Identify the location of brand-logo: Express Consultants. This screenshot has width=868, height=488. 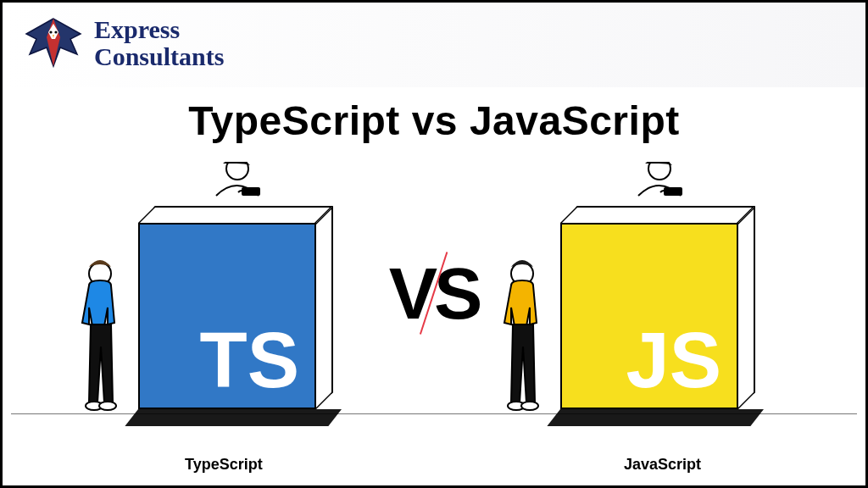
(124, 42).